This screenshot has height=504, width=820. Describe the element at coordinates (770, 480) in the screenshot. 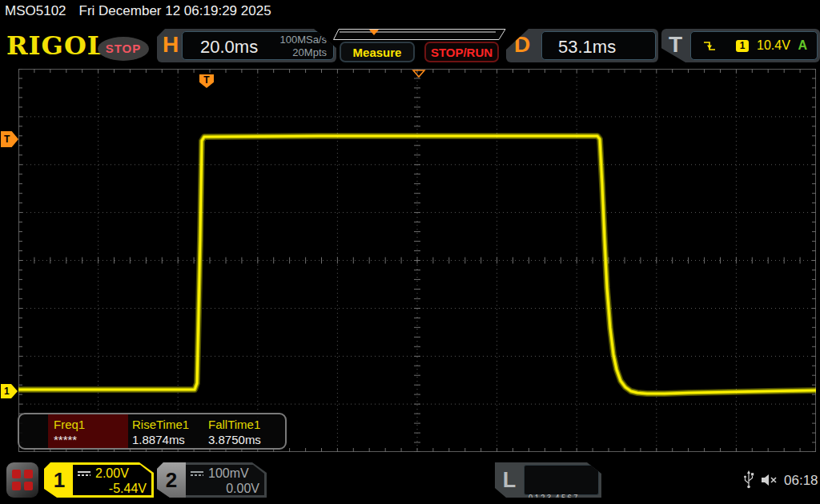

I see `speaker-muted-icon` at that location.